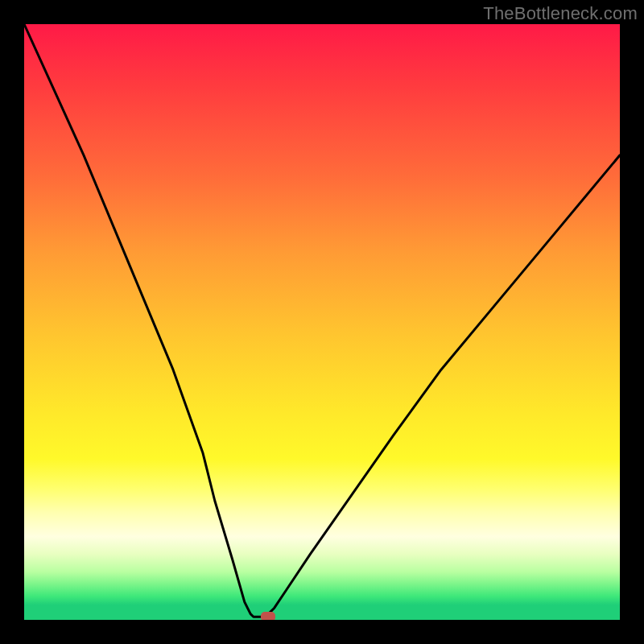 This screenshot has height=644, width=644. What do you see at coordinates (268, 616) in the screenshot?
I see `optimal-marker` at bounding box center [268, 616].